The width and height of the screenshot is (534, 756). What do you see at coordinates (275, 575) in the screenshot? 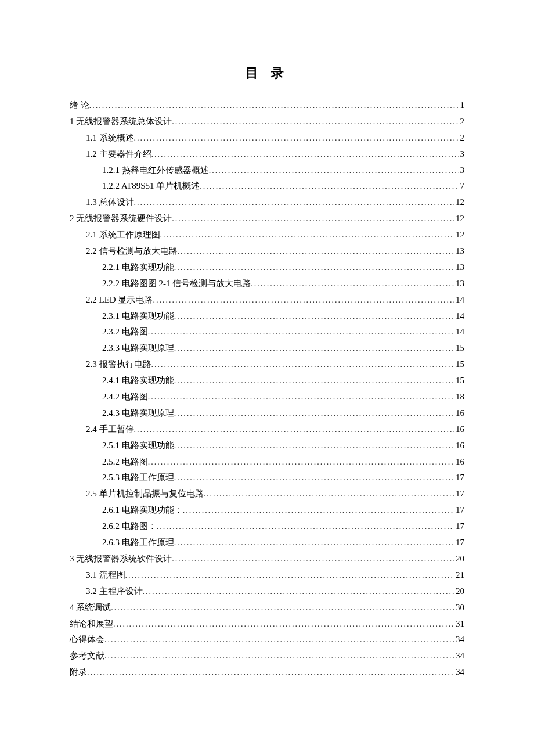
I see `toc-entry: 3.1 流程图21` at bounding box center [275, 575].